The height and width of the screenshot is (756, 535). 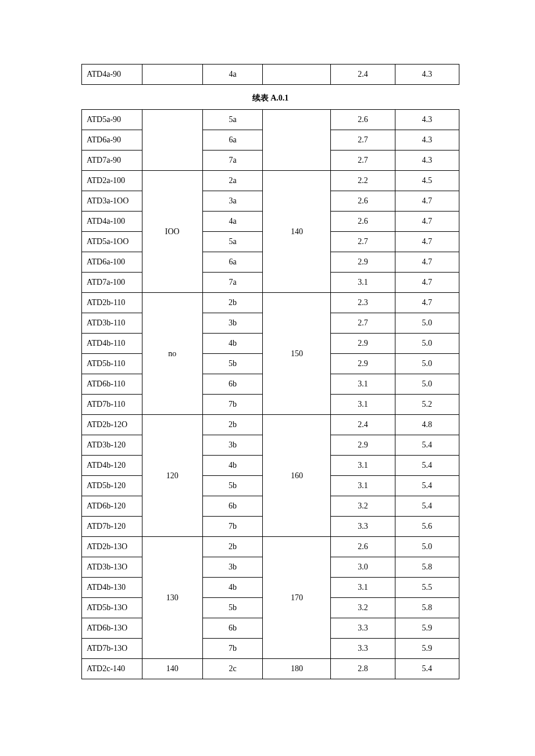 What do you see at coordinates (112, 425) in the screenshot?
I see `table-cell: ATD2b-12O` at bounding box center [112, 425].